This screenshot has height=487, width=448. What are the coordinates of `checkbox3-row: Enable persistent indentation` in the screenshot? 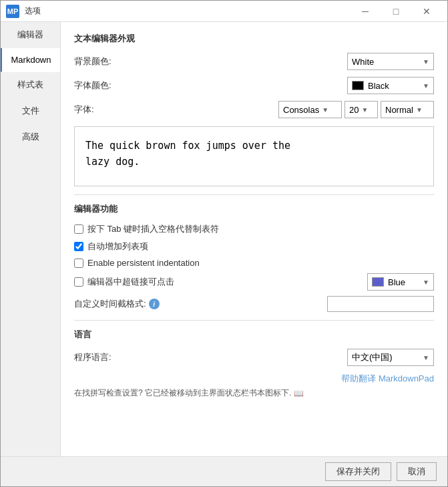 It's located at (254, 263).